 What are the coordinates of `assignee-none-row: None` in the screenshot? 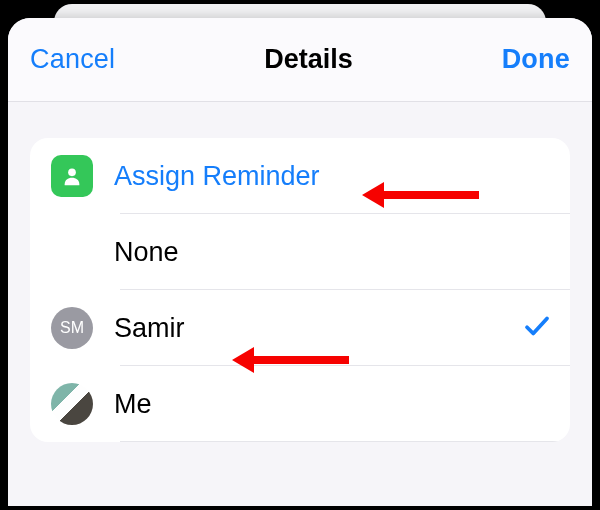 It's located at (300, 252).